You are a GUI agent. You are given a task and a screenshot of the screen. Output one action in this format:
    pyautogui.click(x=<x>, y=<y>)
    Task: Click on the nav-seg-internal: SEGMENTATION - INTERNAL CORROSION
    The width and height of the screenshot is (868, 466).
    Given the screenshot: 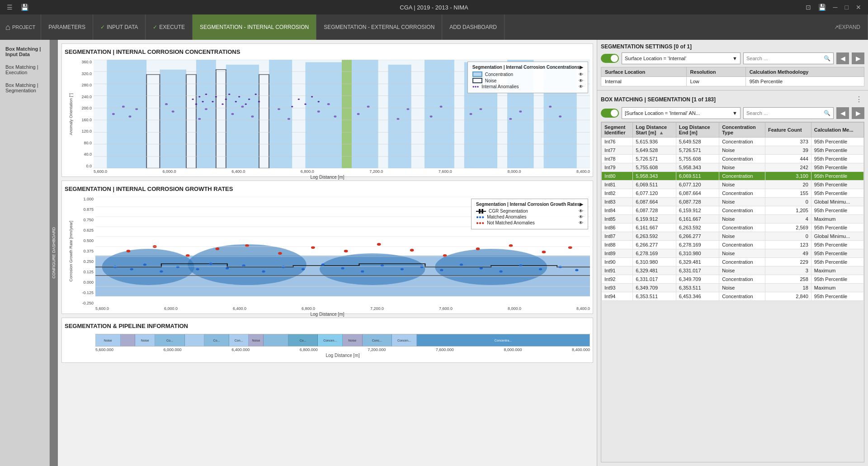 What is the action you would take?
    pyautogui.click(x=255, y=27)
    